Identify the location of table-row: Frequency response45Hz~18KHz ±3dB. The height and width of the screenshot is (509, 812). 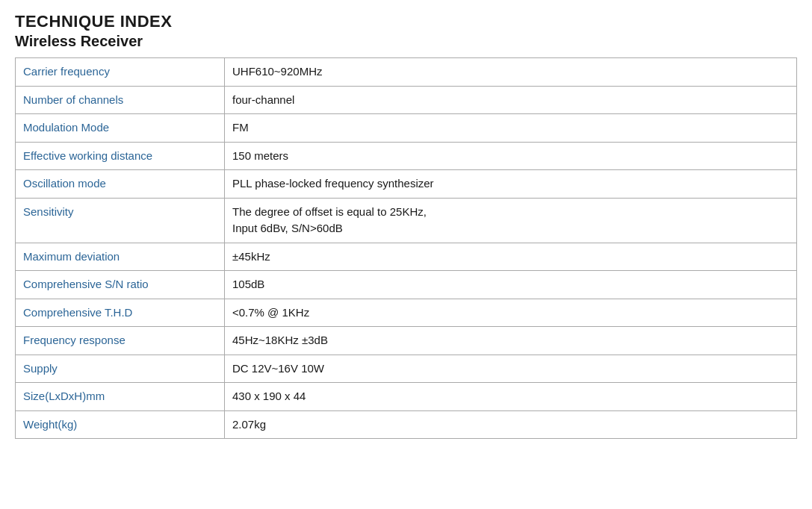
(406, 341).